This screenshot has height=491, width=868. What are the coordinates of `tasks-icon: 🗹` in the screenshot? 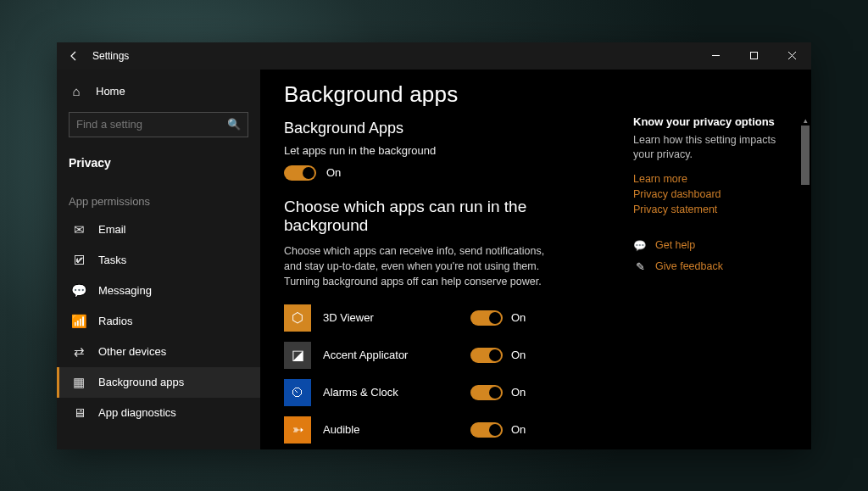 It's located at (79, 259).